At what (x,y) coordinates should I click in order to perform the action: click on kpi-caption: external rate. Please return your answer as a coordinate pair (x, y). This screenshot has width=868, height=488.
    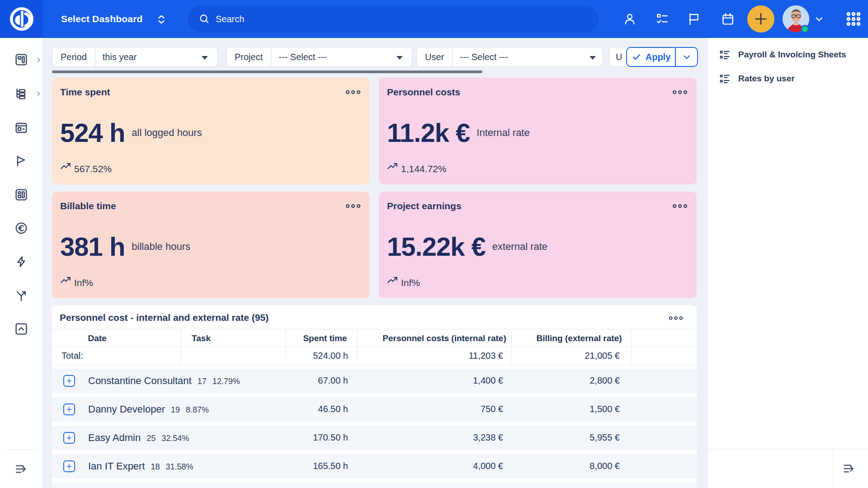
    Looking at the image, I should click on (520, 247).